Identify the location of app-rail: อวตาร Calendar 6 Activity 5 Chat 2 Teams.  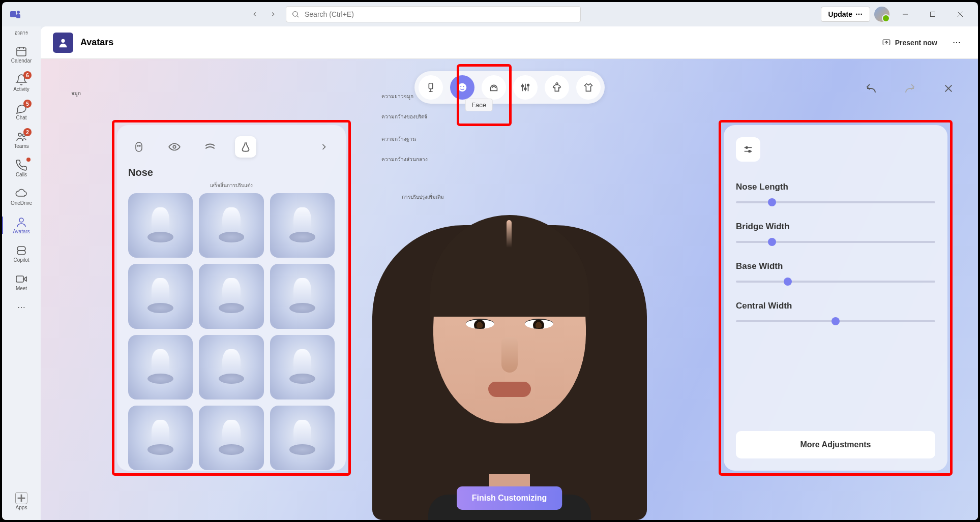
(21, 273).